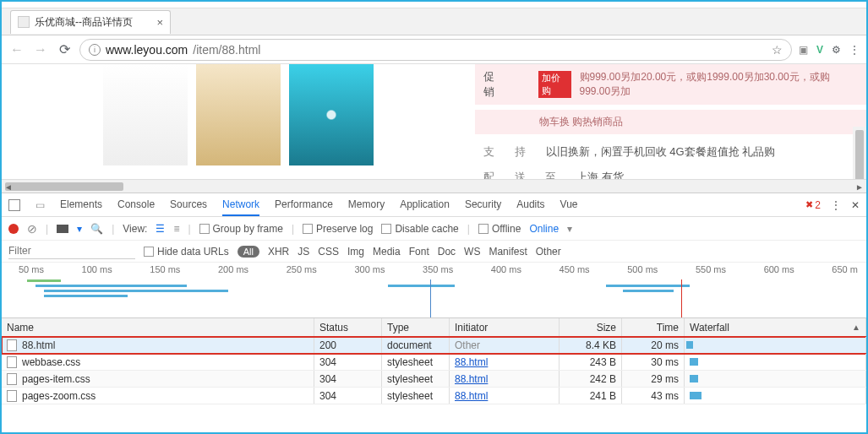 Image resolution: width=868 pixels, height=434 pixels. Describe the element at coordinates (328, 252) in the screenshot. I see `filter-type-css: CSS` at that location.